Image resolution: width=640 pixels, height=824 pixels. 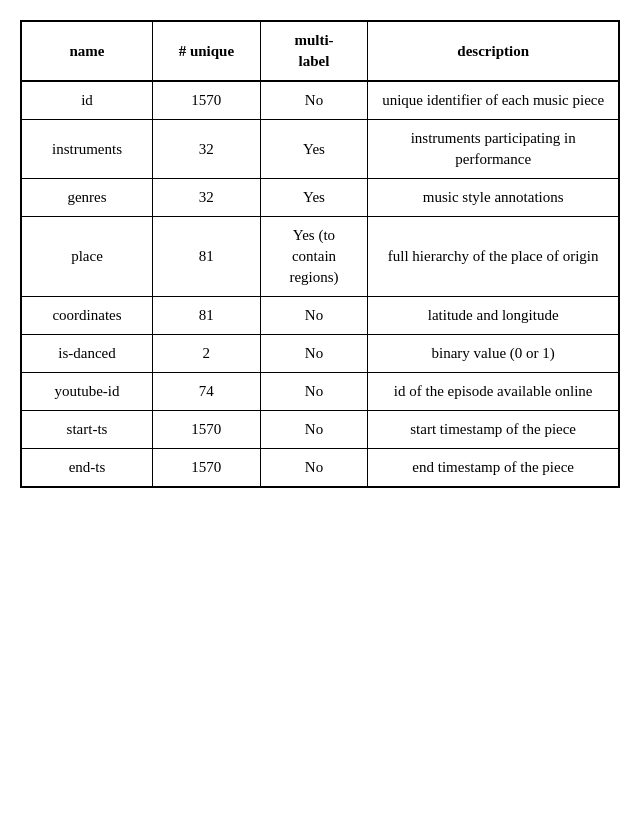 What do you see at coordinates (87, 51) in the screenshot?
I see `header-name: name` at bounding box center [87, 51].